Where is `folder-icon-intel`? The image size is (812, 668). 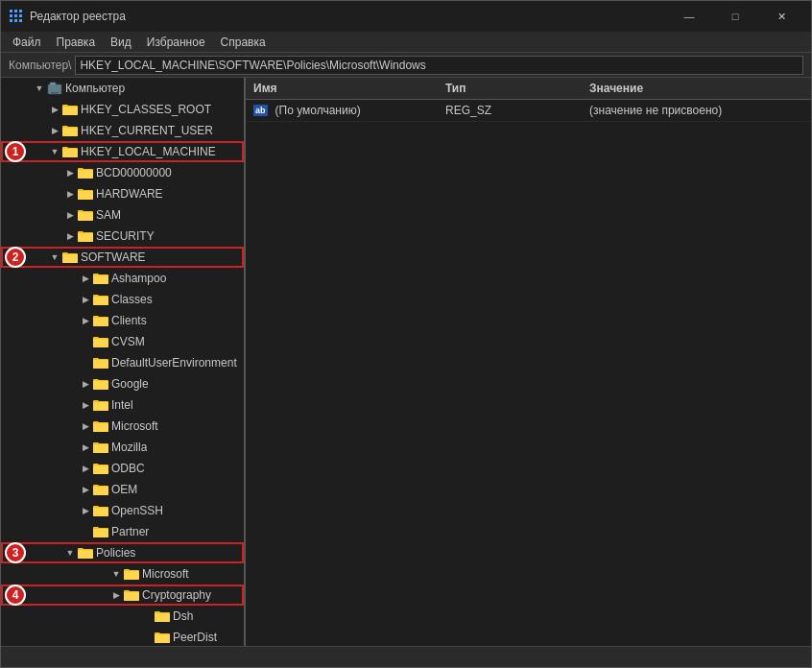
folder-icon-intel is located at coordinates (101, 405).